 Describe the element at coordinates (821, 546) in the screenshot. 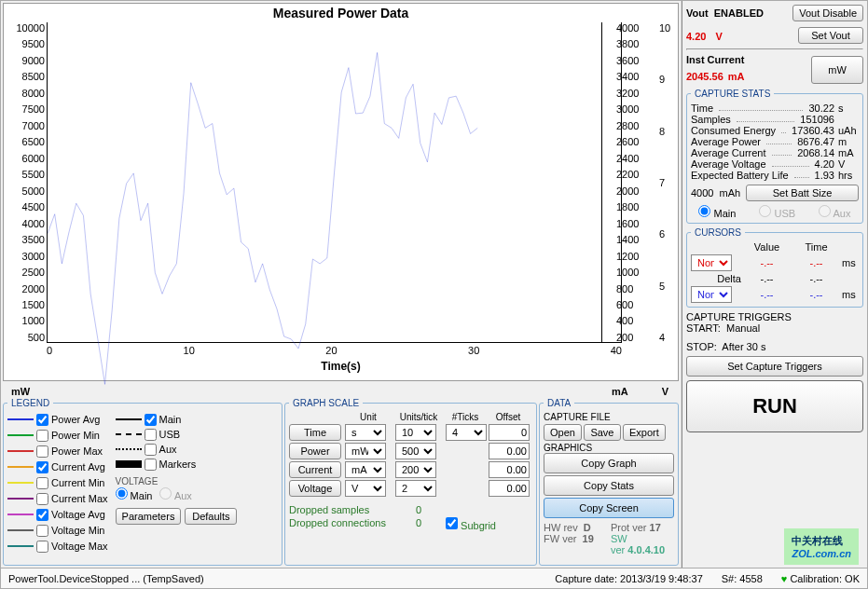

I see `watermark: 中关村在线 ZOL.com.cn` at that location.